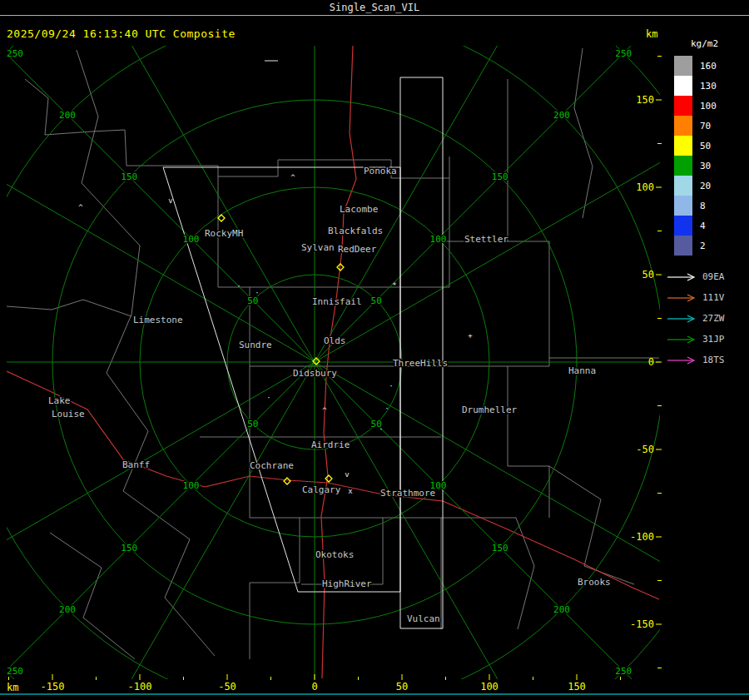 The image size is (749, 700). What do you see at coordinates (335, 341) in the screenshot?
I see `city-label: Olds` at bounding box center [335, 341].